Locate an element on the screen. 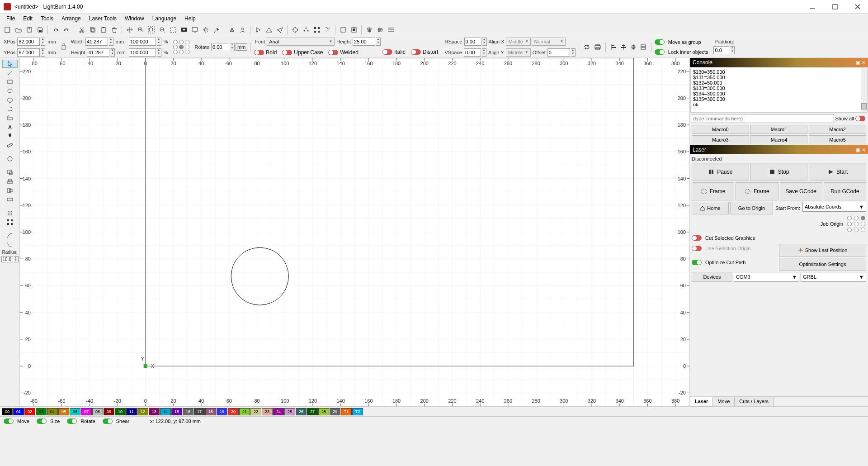 The height and width of the screenshot is (466, 868). paste-icon is located at coordinates (103, 30).